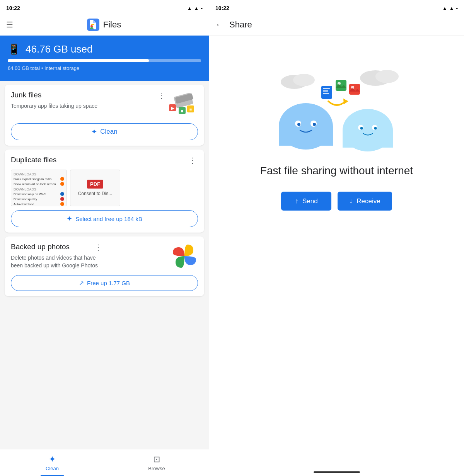  What do you see at coordinates (157, 463) in the screenshot?
I see `nav-browse: ⊡ Browse` at bounding box center [157, 463].